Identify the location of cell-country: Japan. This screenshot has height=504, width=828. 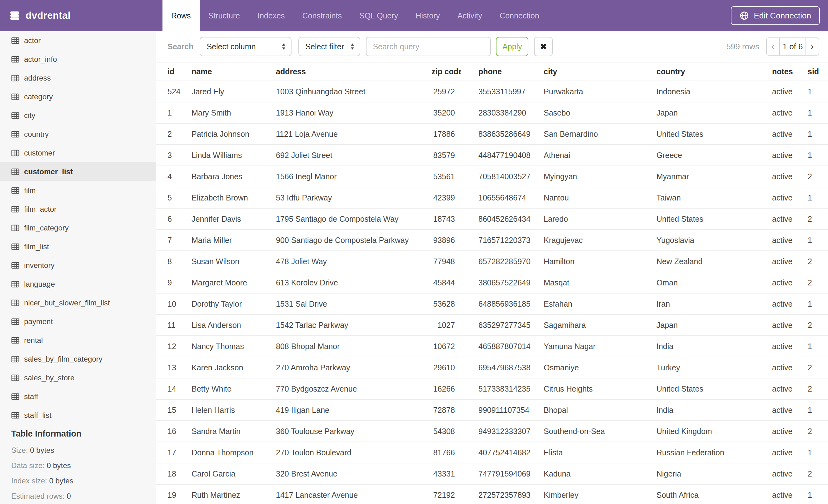
(714, 113).